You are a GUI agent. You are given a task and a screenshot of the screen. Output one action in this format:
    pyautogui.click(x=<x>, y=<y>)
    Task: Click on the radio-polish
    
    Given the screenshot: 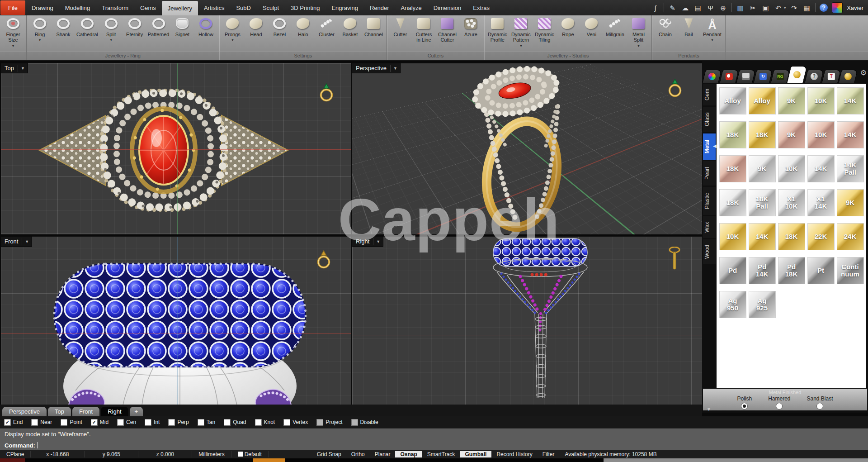 What is the action you would take?
    pyautogui.click(x=744, y=406)
    